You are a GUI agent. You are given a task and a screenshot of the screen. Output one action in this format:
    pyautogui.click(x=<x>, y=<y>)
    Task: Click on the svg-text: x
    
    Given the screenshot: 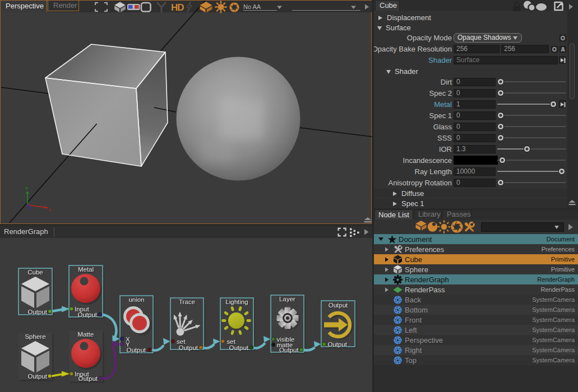 What is the action you would take?
    pyautogui.click(x=50, y=209)
    